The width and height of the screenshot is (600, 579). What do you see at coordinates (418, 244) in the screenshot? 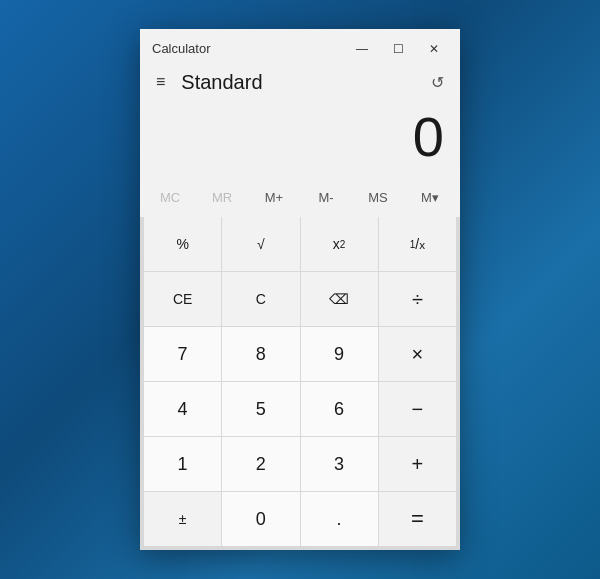
I see `calc-button-xxx: 1/x` at bounding box center [418, 244].